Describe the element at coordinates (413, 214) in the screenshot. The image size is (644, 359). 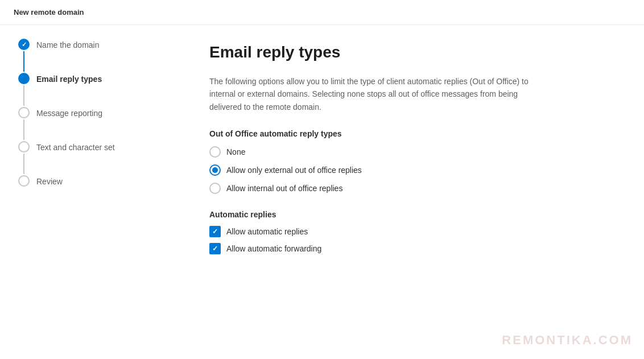
I see `automatic-replies-title: Automatic replies` at that location.